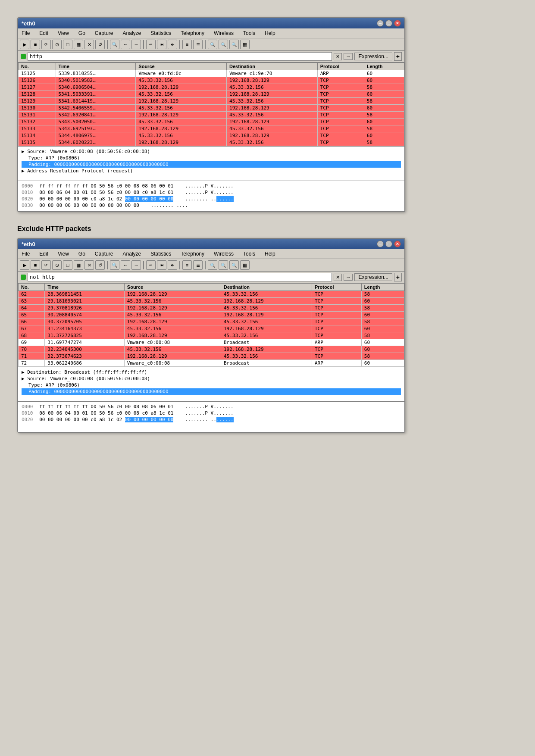 The height and width of the screenshot is (756, 535). What do you see at coordinates (213, 265) in the screenshot?
I see `zoom-in-btn-2: 🔍` at bounding box center [213, 265].